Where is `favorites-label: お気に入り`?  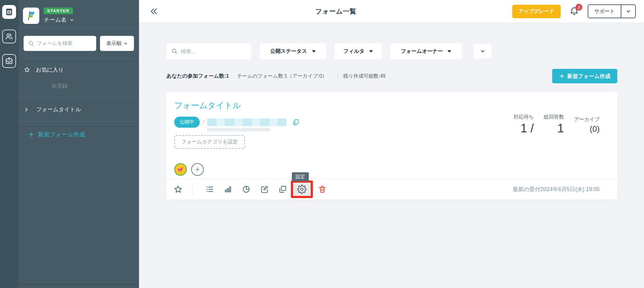
favorites-label: お気に入り is located at coordinates (50, 70).